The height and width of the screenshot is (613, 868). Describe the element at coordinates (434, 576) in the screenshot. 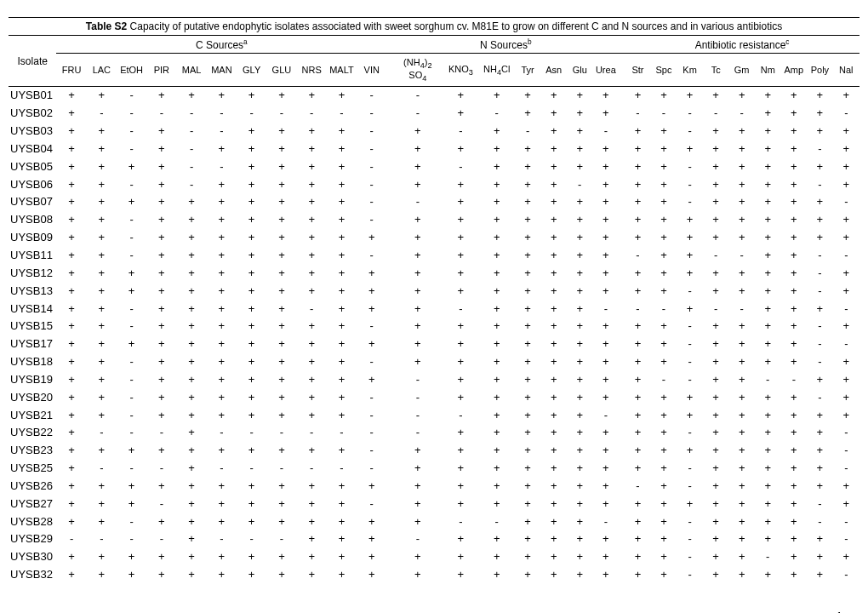

I see `table-row: UYSB32++++++++++++++++++++-+++++-` at that location.